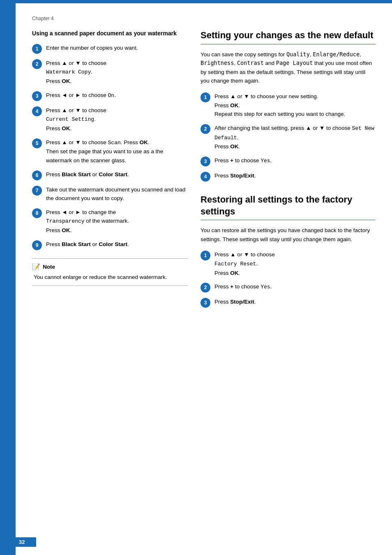 The height and width of the screenshot is (555, 392). What do you see at coordinates (37, 245) in the screenshot?
I see `step-badge-9: 9` at bounding box center [37, 245].